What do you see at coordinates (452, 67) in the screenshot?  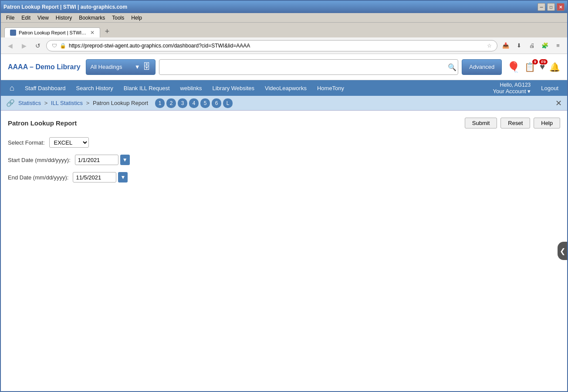 I see `search-button: 🔍` at bounding box center [452, 67].